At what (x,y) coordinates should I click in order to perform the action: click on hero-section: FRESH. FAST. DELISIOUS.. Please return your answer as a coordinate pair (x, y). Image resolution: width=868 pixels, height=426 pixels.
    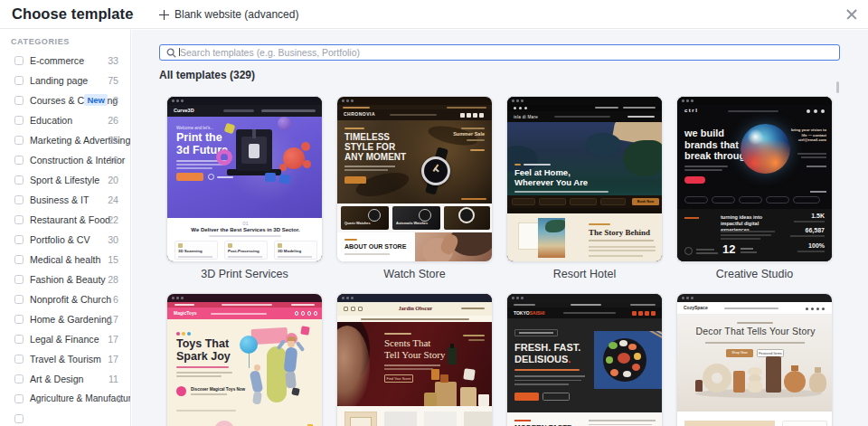
    Looking at the image, I should click on (584, 365).